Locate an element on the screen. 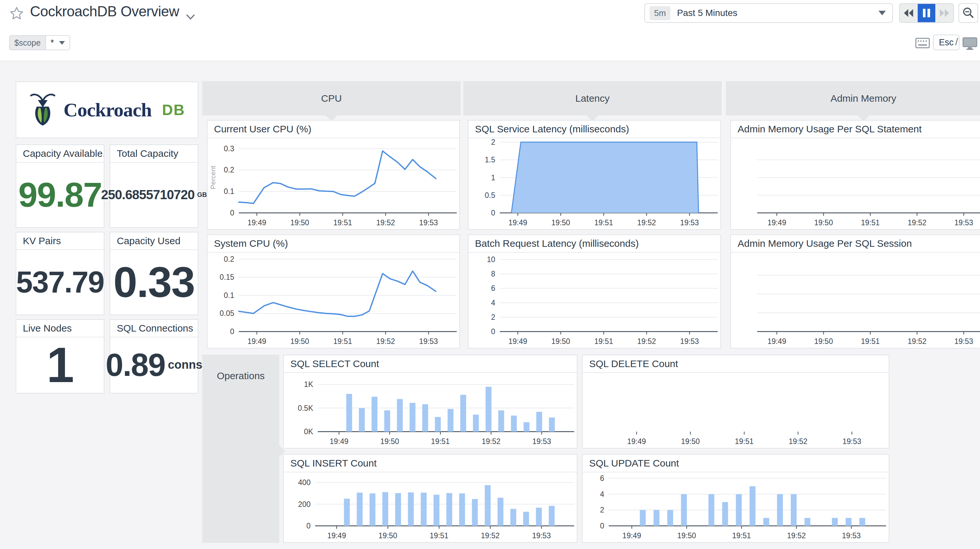 The width and height of the screenshot is (980, 549). group-header-operations: Operations is located at coordinates (241, 449).